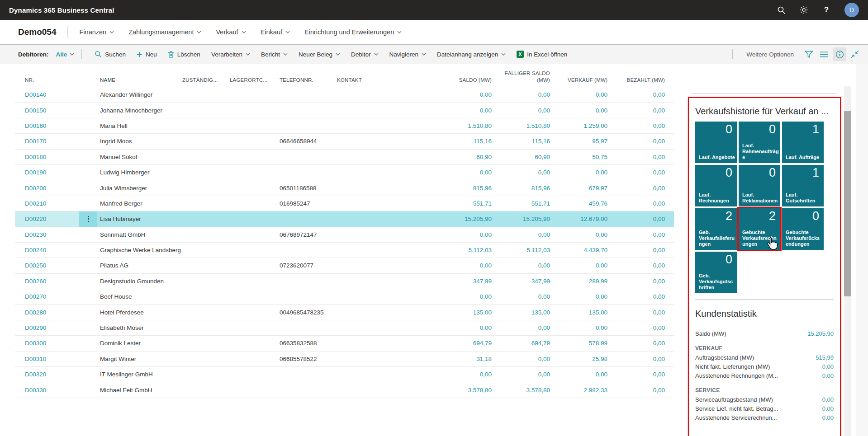  I want to click on nav-item-verkauf: Verkauf, so click(231, 32).